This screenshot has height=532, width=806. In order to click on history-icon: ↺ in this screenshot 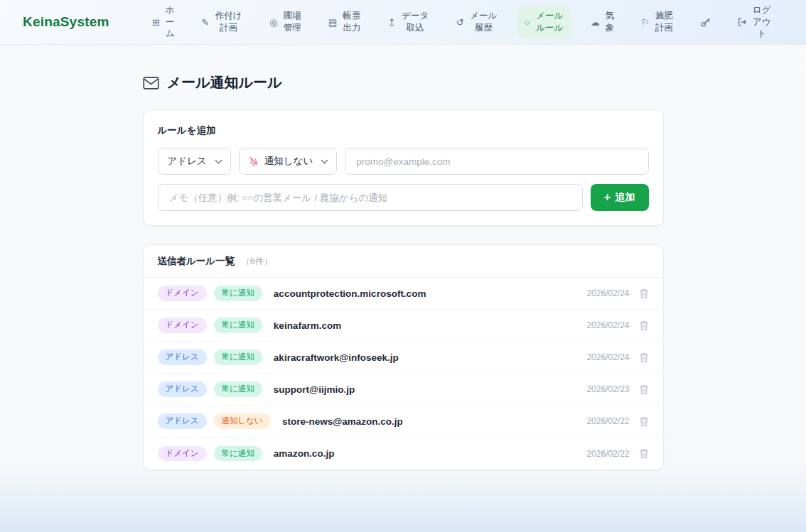, I will do `click(461, 23)`.